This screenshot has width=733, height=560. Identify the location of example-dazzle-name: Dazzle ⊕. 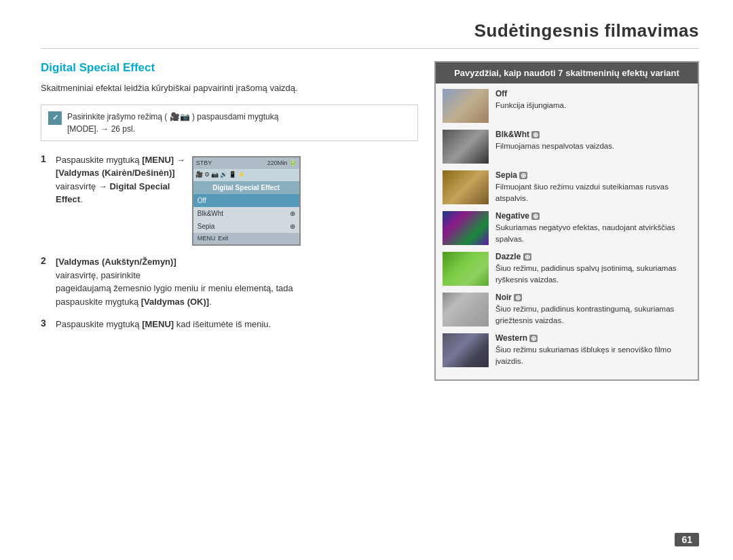
(593, 257).